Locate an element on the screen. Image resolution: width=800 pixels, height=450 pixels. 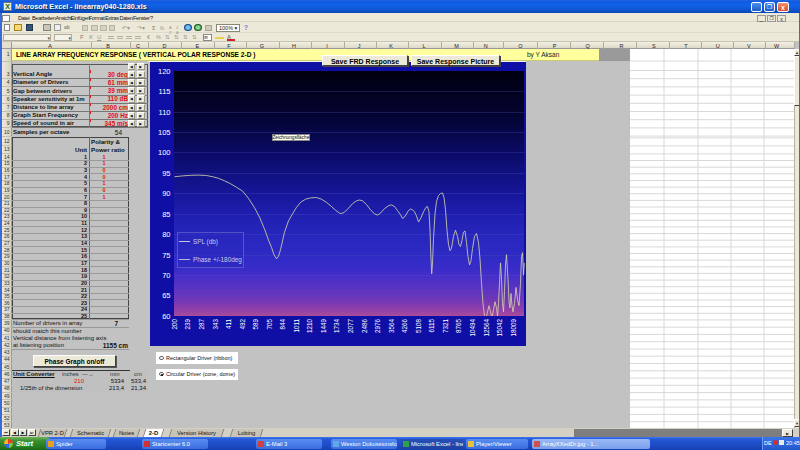
svg-text: 8765 is located at coordinates (458, 326).